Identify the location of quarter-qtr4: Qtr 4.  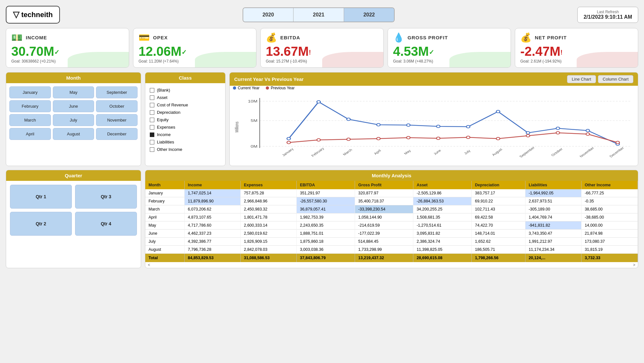
(106, 224).